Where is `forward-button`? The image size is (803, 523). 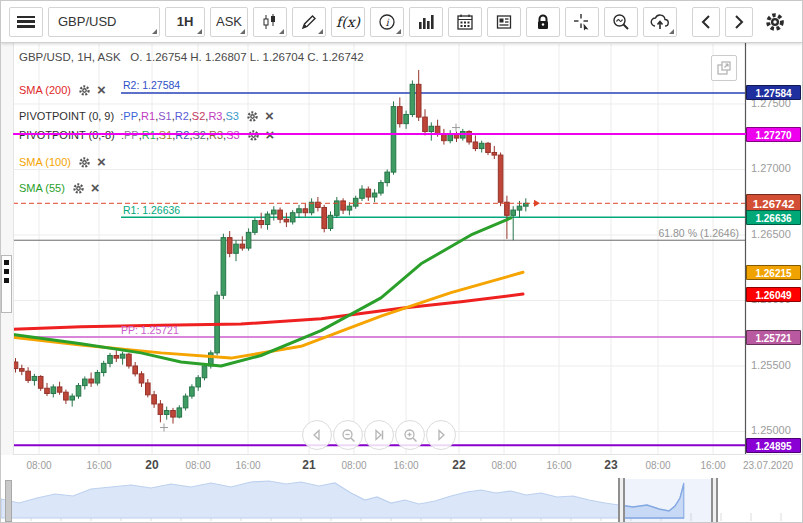 forward-button is located at coordinates (739, 22).